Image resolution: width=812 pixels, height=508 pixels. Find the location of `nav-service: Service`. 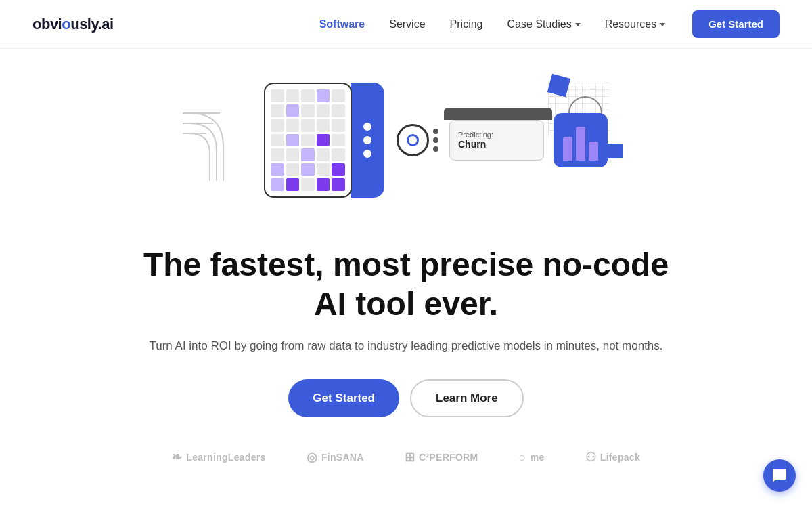

nav-service: Service is located at coordinates (407, 24).